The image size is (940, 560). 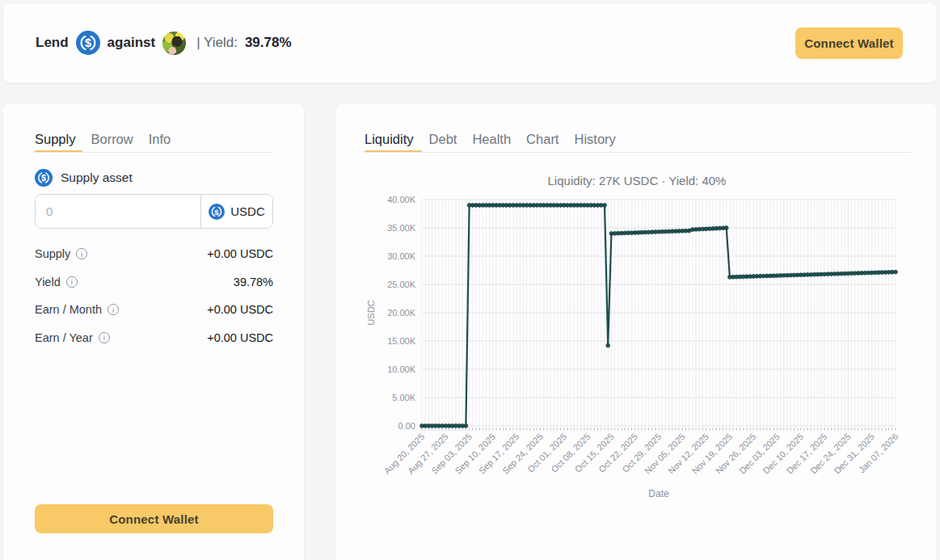 I want to click on yield-label: | Yield:, so click(x=217, y=43).